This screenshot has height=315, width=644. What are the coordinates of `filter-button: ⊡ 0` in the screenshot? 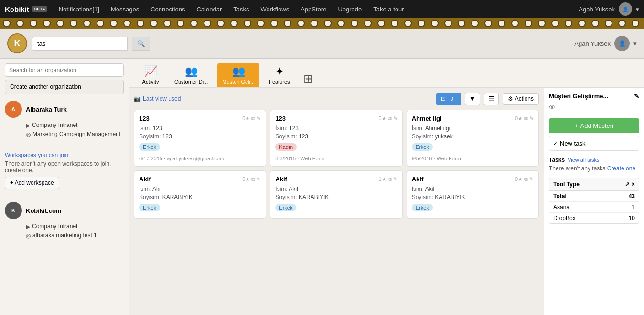 It's located at (449, 99).